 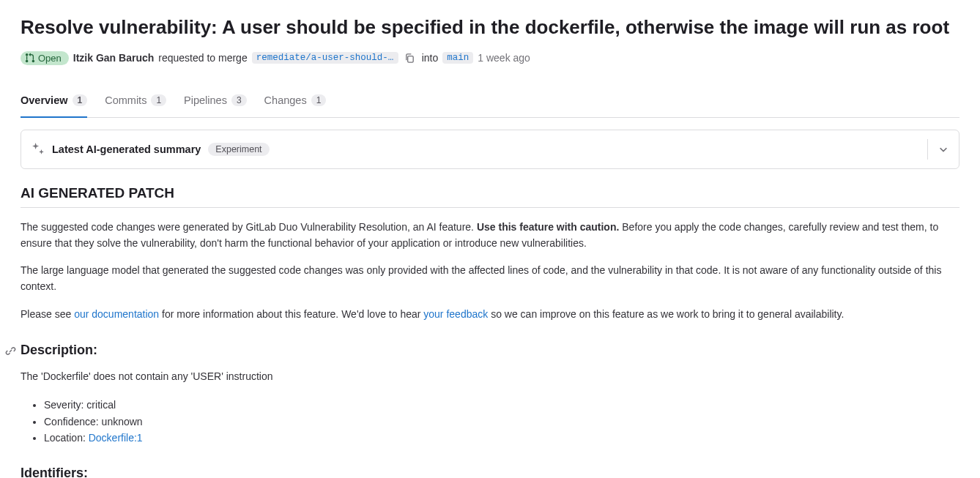 I want to click on into-text: into, so click(x=431, y=58).